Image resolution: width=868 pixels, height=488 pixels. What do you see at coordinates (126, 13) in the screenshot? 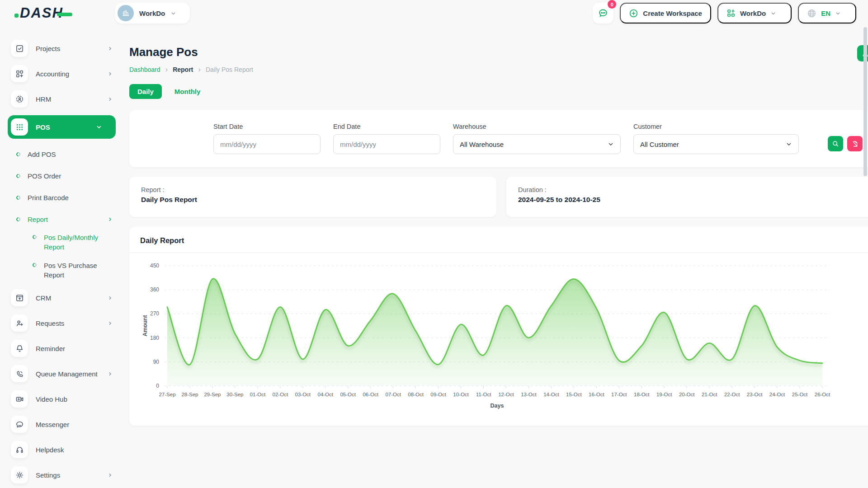
I see `building-icon` at bounding box center [126, 13].